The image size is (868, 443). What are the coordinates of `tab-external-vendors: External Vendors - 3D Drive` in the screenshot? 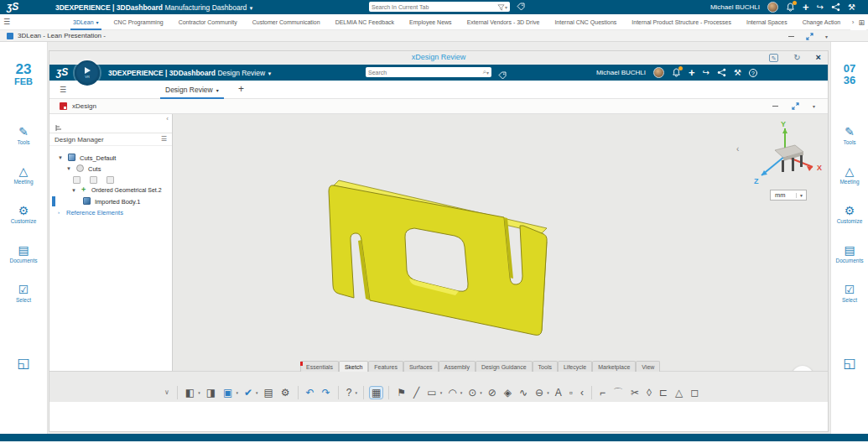 It's located at (503, 22).